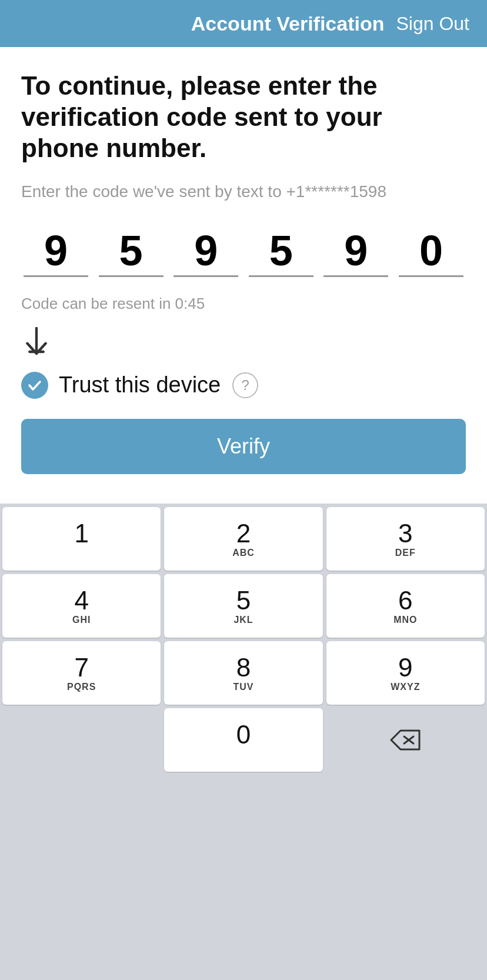 This screenshot has width=487, height=980. Describe the element at coordinates (243, 385) in the screenshot. I see `trust-device-row: Trust this device ?` at that location.